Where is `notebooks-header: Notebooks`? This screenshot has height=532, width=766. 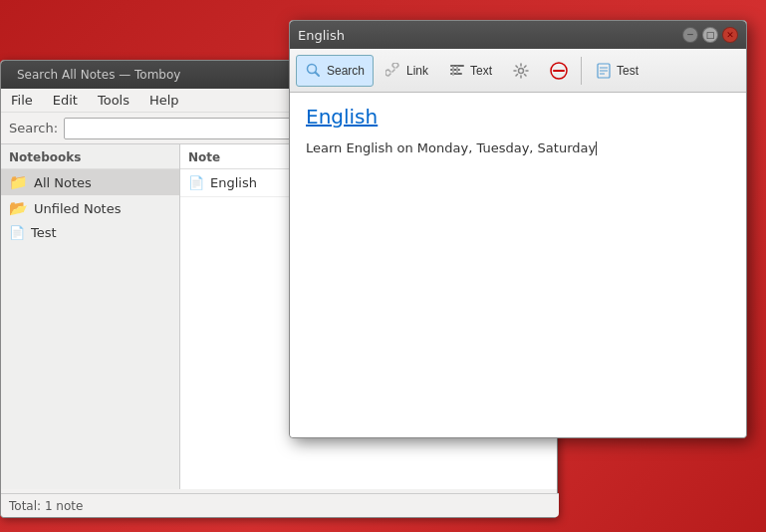 notebooks-header: Notebooks is located at coordinates (90, 157).